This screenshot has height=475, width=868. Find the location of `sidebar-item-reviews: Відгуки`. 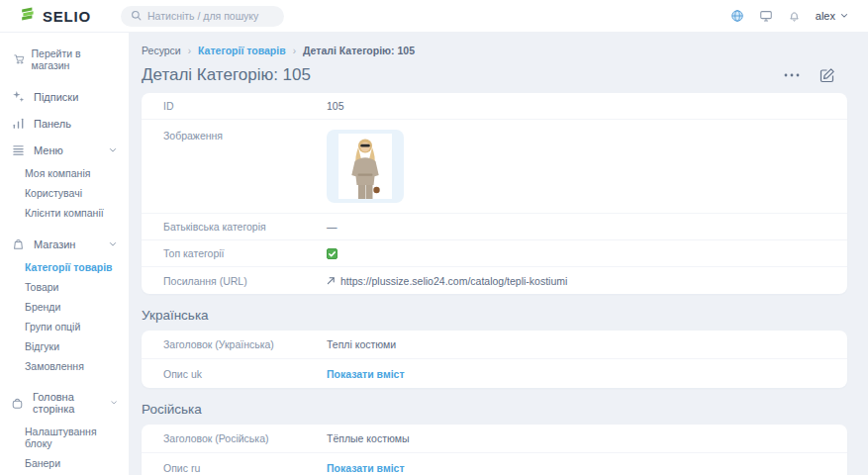

sidebar-item-reviews: Відгуки is located at coordinates (64, 346).